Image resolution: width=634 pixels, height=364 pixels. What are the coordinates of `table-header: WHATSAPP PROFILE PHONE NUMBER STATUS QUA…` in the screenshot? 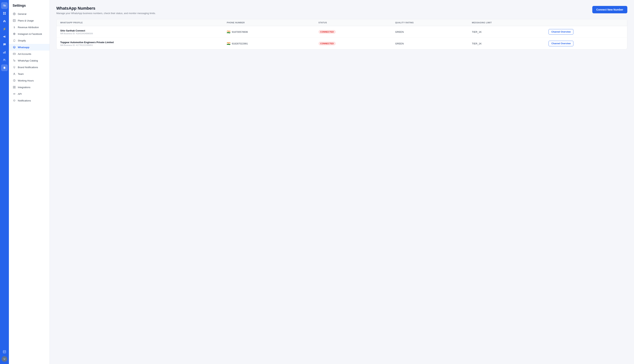 It's located at (342, 22).